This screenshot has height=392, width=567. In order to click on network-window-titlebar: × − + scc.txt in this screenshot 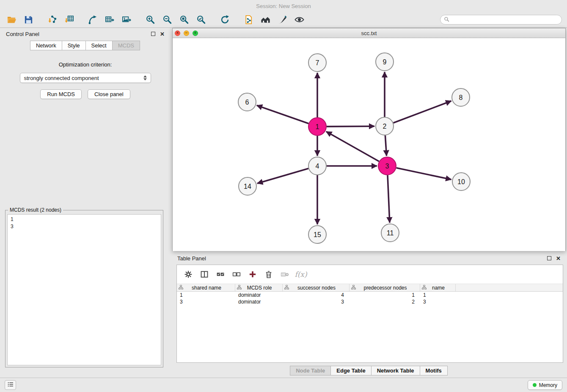, I will do `click(369, 33)`.